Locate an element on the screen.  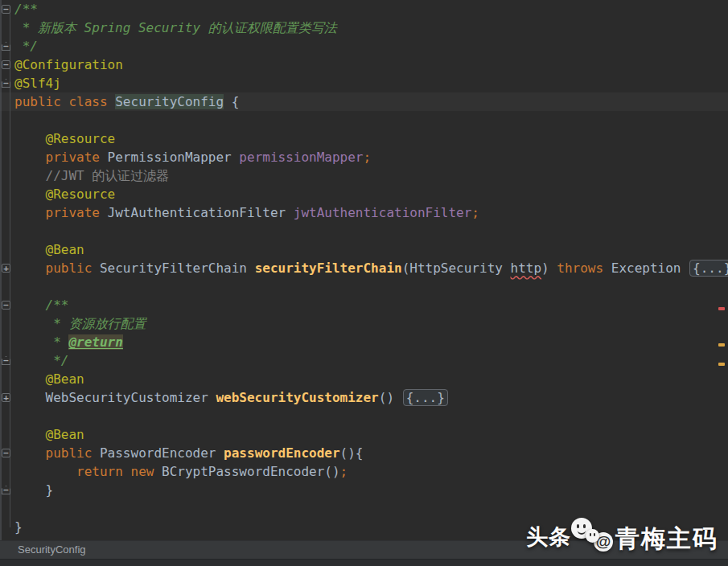
code-token: * 新版本 Spring Security 的认证权限配置类写法 is located at coordinates (175, 27).